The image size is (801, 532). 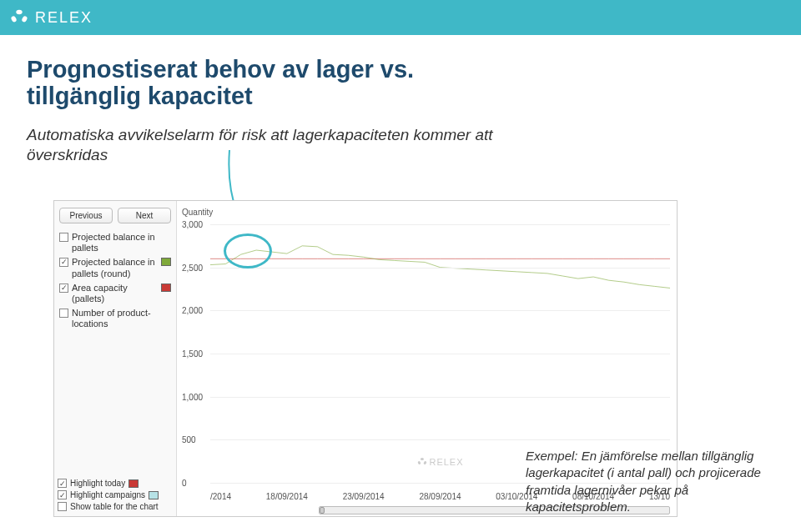 I want to click on page-title: Prognostiserat behov av lager vs. tillgä…, so click(x=260, y=83).